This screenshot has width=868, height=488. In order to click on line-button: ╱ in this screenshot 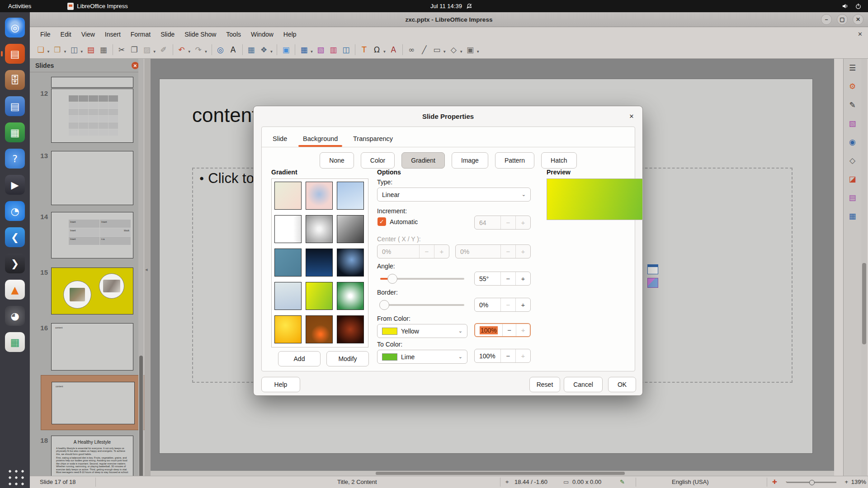, I will do `click(424, 50)`.